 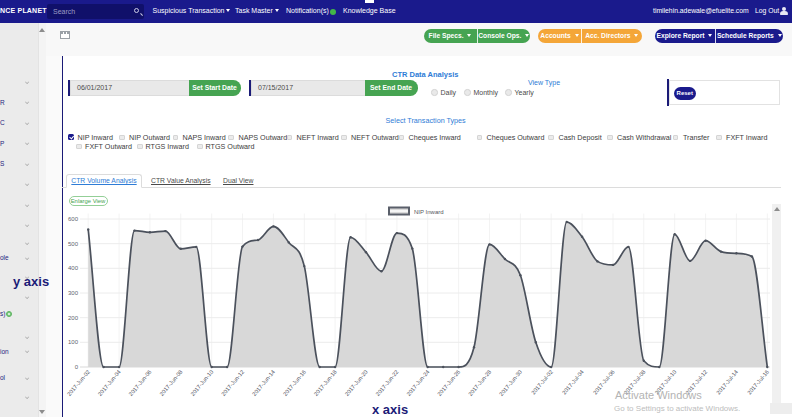 What do you see at coordinates (202, 383) in the screenshot?
I see `svg-text: 2017-Jun-10` at bounding box center [202, 383].